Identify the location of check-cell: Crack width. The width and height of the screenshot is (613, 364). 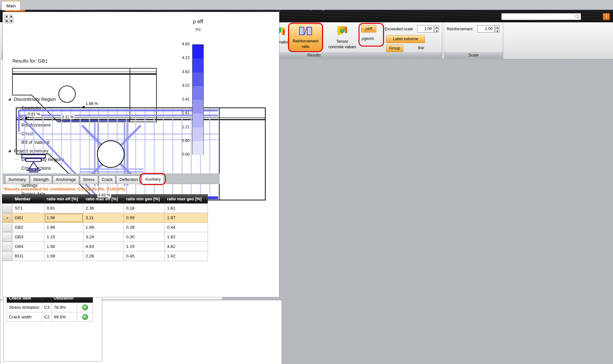
(25, 317).